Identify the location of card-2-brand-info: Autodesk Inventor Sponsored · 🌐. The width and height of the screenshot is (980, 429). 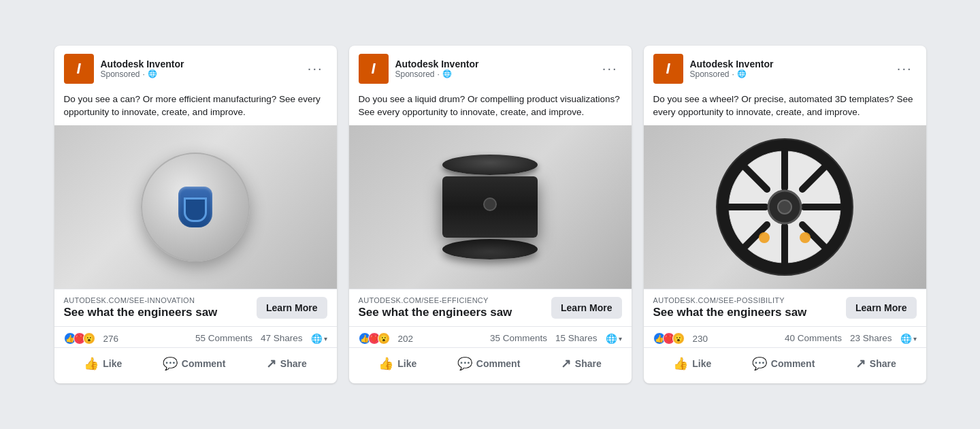
(437, 69).